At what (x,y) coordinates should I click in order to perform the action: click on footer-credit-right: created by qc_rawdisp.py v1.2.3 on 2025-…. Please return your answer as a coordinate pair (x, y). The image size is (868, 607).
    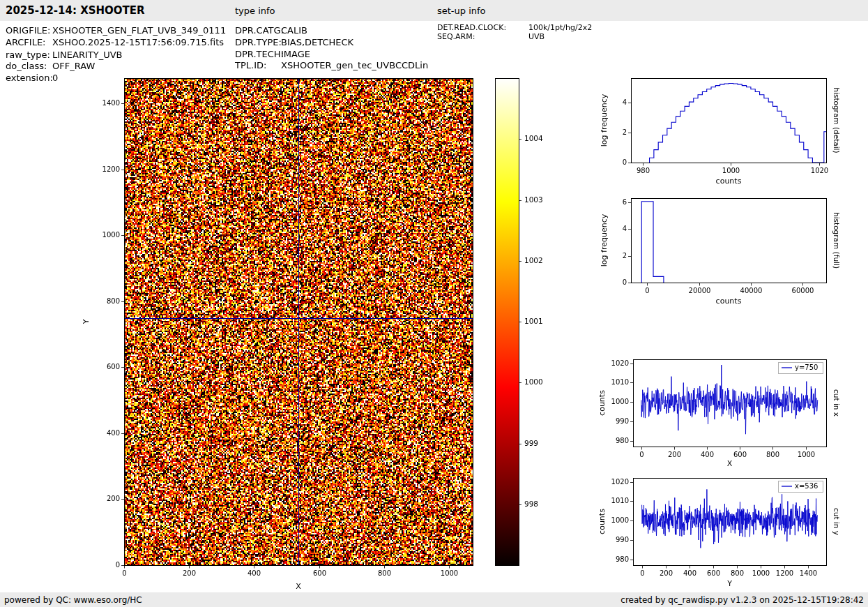
    Looking at the image, I should click on (742, 600).